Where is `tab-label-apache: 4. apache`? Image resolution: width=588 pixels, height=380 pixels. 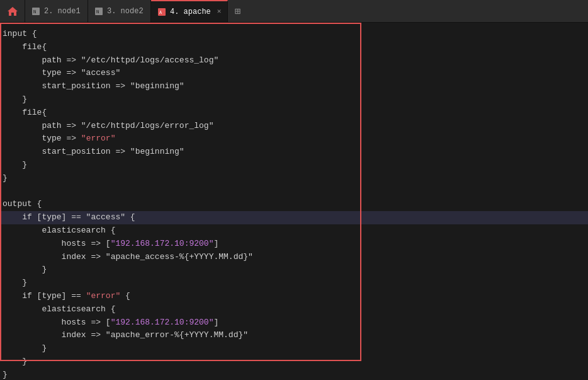
tab-label-apache: 4. apache is located at coordinates (190, 12).